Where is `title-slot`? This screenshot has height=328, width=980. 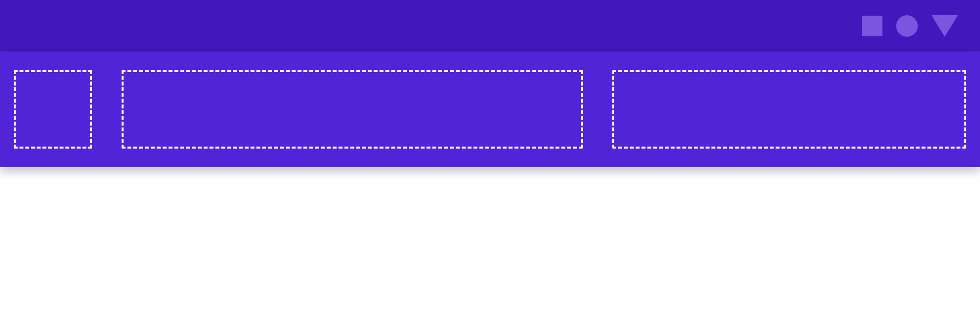
title-slot is located at coordinates (352, 109).